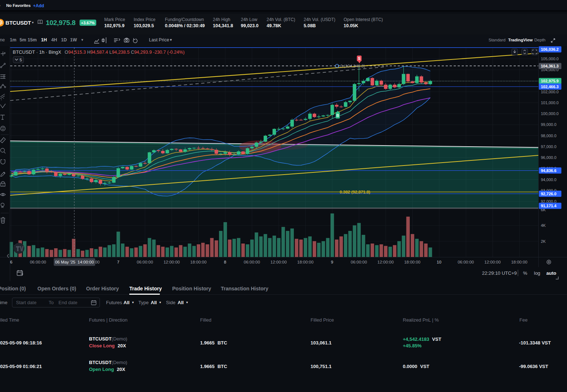 The width and height of the screenshot is (567, 392). Describe the element at coordinates (499, 273) in the screenshot. I see `svg-text: 22:29:10 UTC+9` at that location.